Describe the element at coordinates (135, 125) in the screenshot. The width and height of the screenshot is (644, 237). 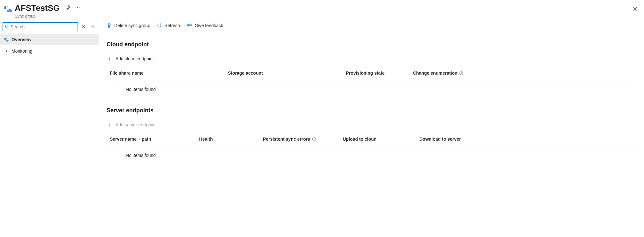
I see `add-label: Add server endpoint` at that location.